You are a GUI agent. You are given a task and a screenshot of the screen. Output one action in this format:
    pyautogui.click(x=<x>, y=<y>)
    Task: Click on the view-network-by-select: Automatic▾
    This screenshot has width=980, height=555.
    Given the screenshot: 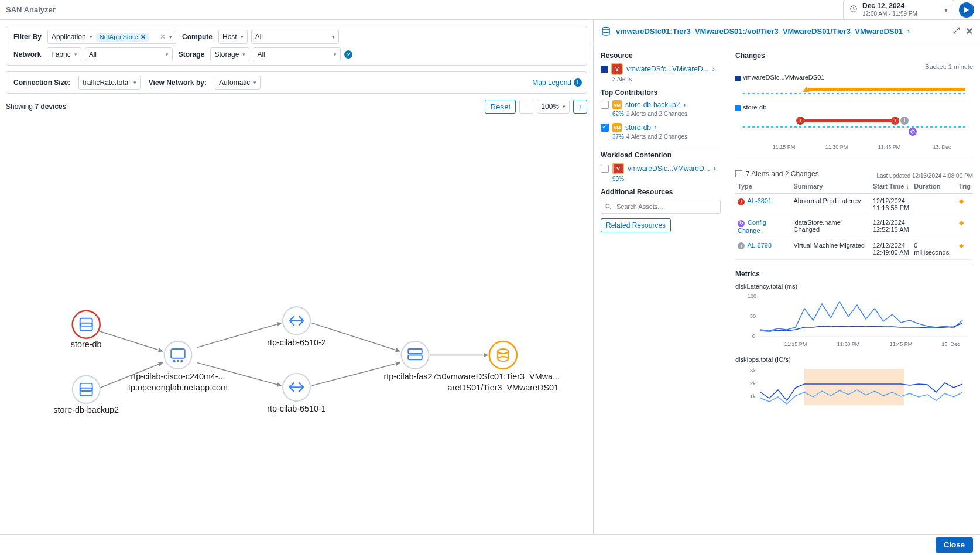 What is the action you would take?
    pyautogui.click(x=238, y=83)
    